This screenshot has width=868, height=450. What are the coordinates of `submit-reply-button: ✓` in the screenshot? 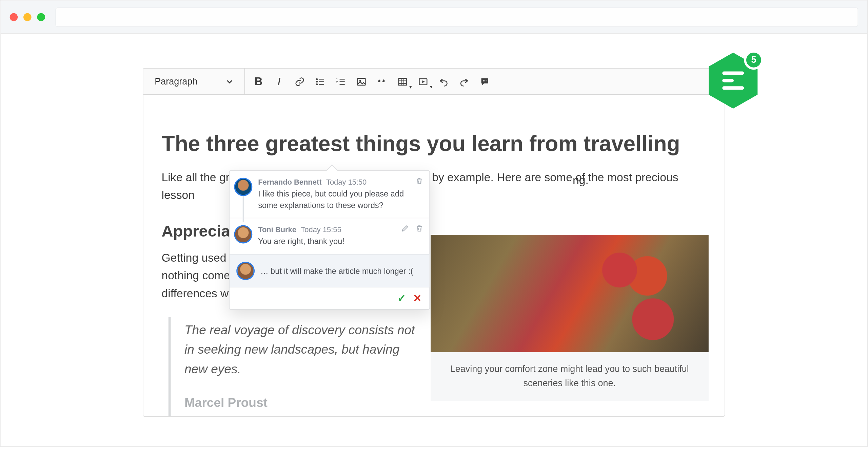 It's located at (401, 298).